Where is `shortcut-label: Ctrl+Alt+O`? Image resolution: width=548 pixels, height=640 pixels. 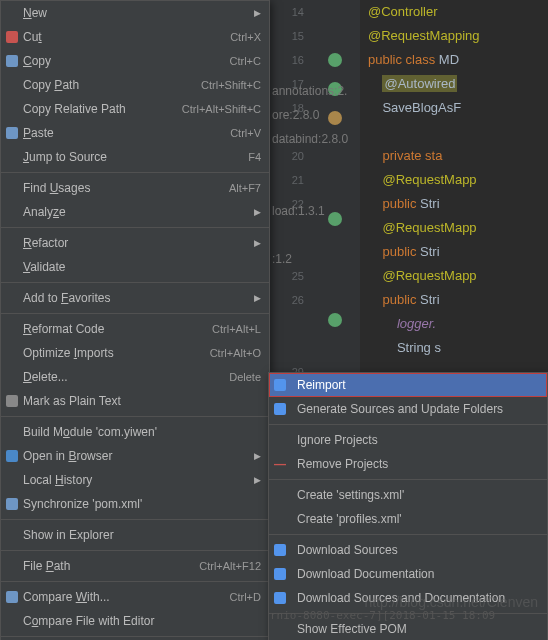
shortcut-label: Ctrl+Alt+O is located at coordinates (236, 353).